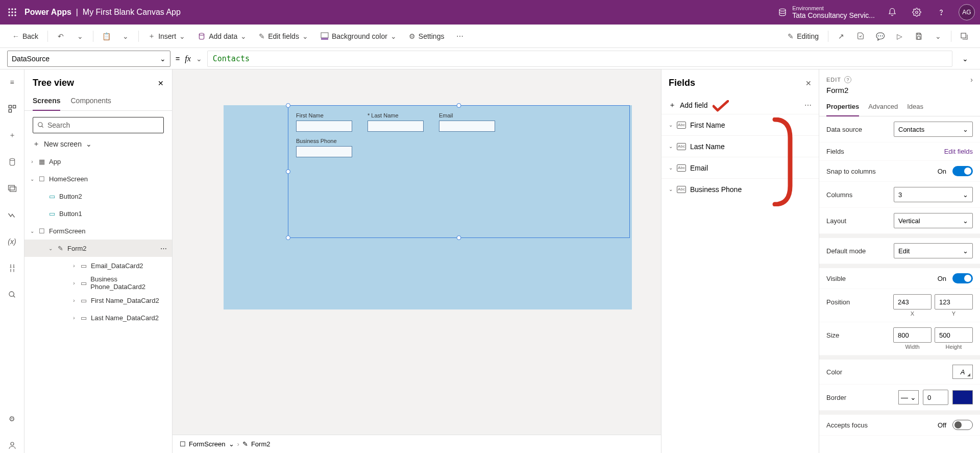 The width and height of the screenshot is (980, 453). I want to click on rail-hamburger-icon: ≡, so click(12, 82).